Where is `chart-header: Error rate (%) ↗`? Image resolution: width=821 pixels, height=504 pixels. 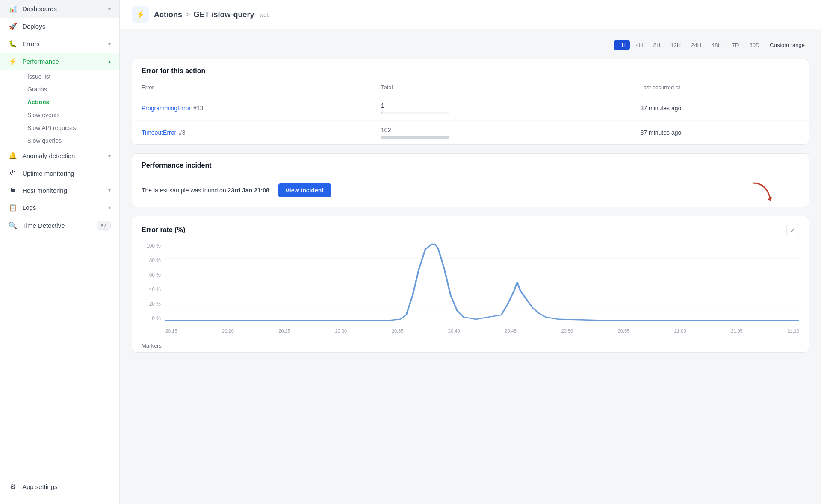
chart-header: Error rate (%) ↗ is located at coordinates (470, 226).